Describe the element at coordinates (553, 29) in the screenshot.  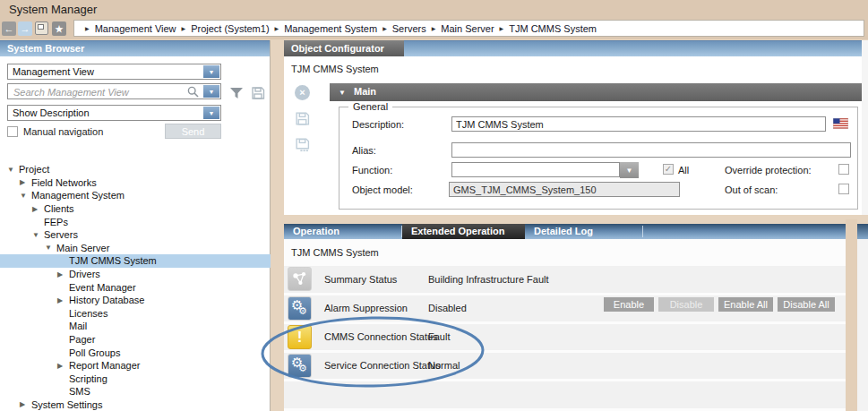
I see `breadcrumb-item: TJM CMMS System` at that location.